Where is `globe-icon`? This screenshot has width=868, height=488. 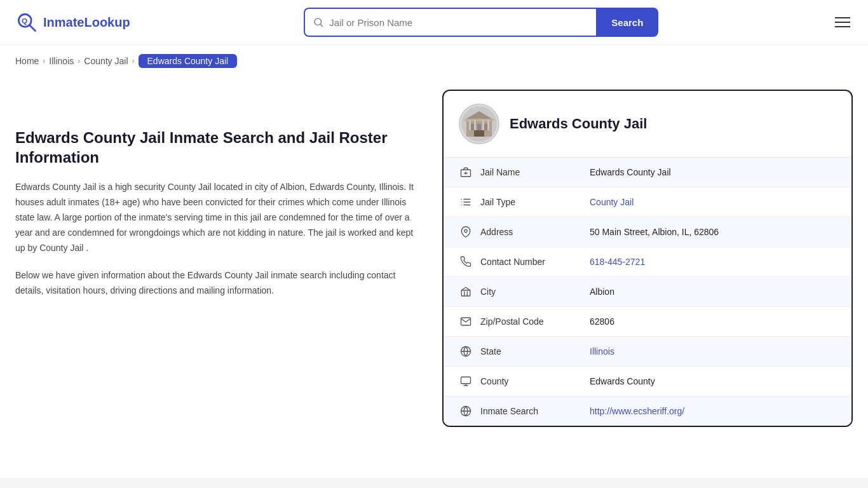
globe-icon is located at coordinates (466, 351).